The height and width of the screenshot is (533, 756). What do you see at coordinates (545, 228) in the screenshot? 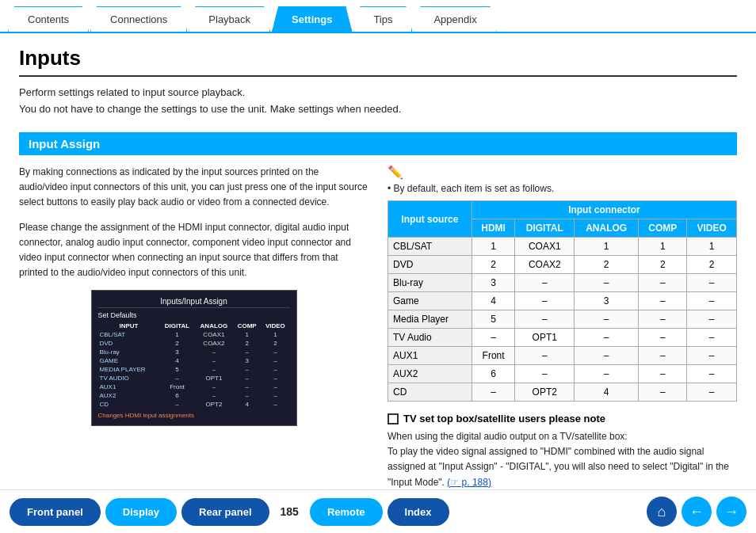
I see `col-digital-header: DIGITAL` at bounding box center [545, 228].